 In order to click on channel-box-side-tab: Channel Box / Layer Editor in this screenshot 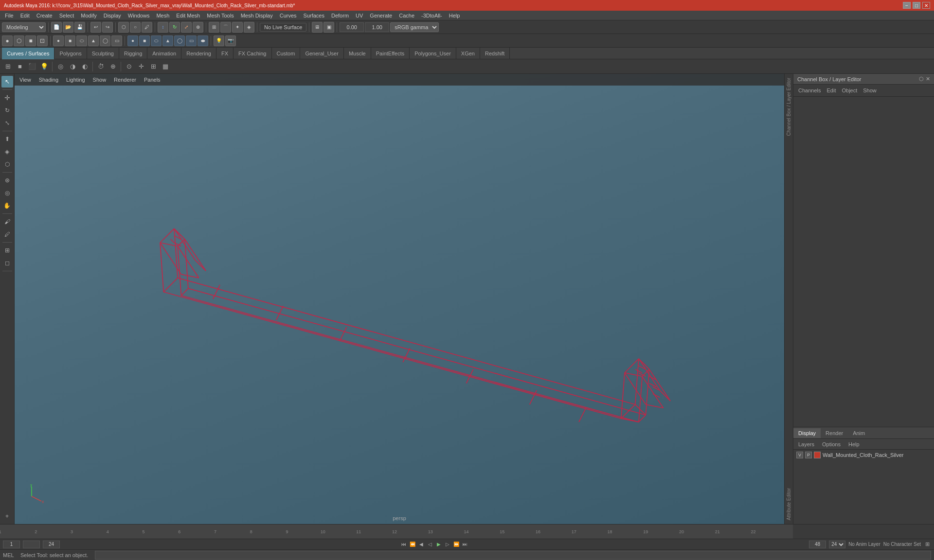, I will do `click(789, 107)`.